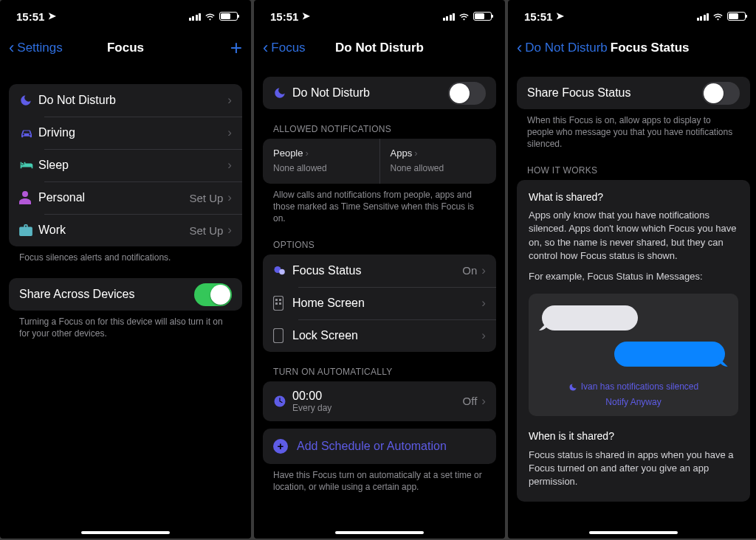  I want to click on section-footer: When this Focus is on, allow apps to dis…, so click(633, 130).